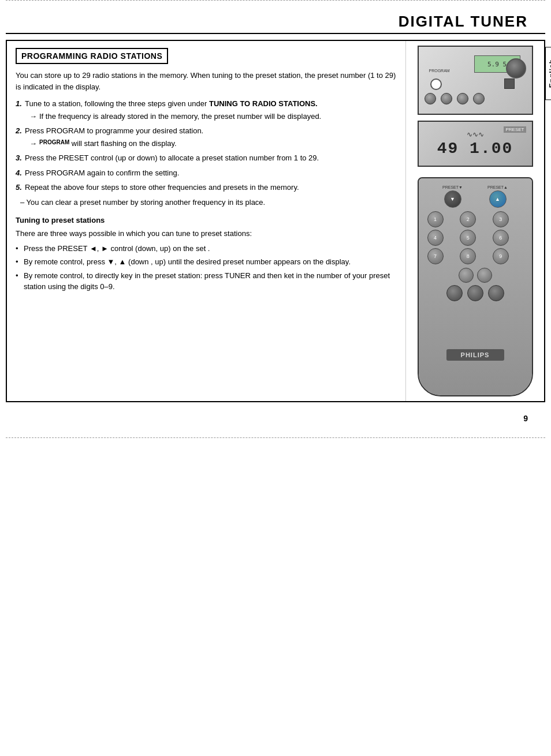 The height and width of the screenshot is (756, 551). Describe the element at coordinates (475, 80) in the screenshot. I see `tuner-display-image: 5.9 5 PROGRAM` at that location.